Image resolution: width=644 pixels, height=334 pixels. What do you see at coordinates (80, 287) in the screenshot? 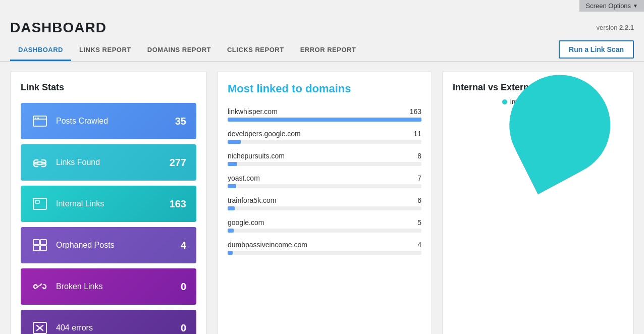
I see `broken-links-label: Broken Links` at bounding box center [80, 287].